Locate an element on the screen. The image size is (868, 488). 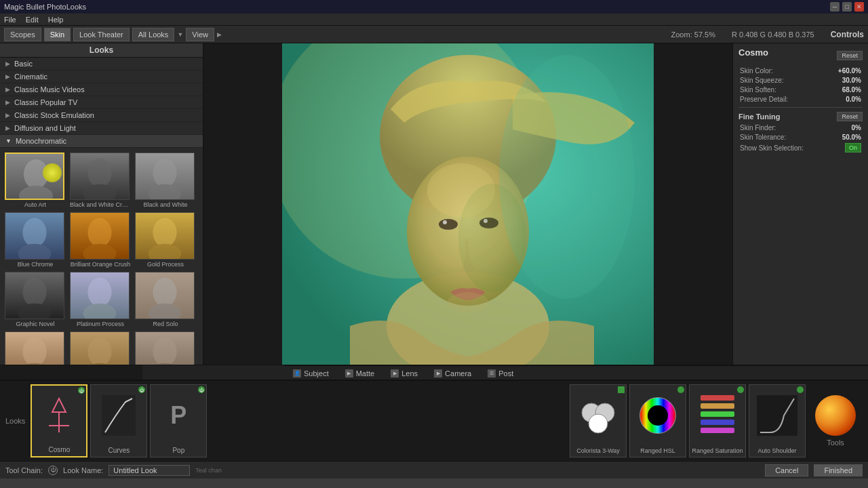
look-theater-button: Look Theater is located at coordinates (102, 35).